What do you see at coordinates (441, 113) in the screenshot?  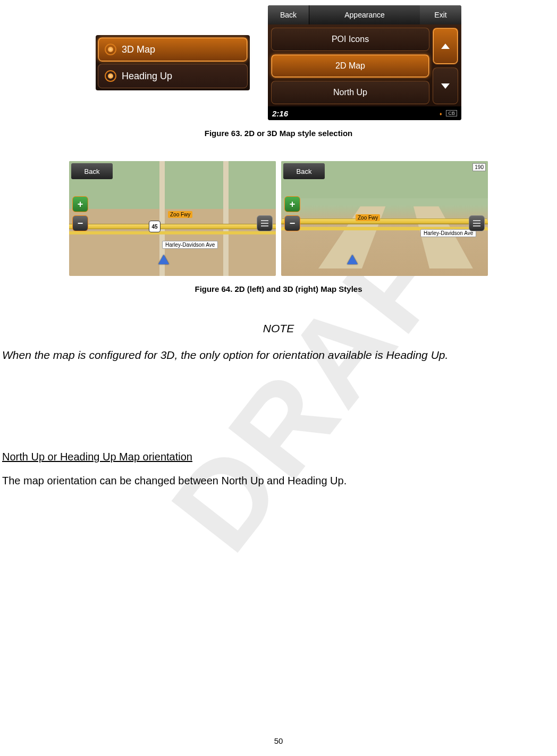 I see `hd-icon: ⬧` at bounding box center [441, 113].